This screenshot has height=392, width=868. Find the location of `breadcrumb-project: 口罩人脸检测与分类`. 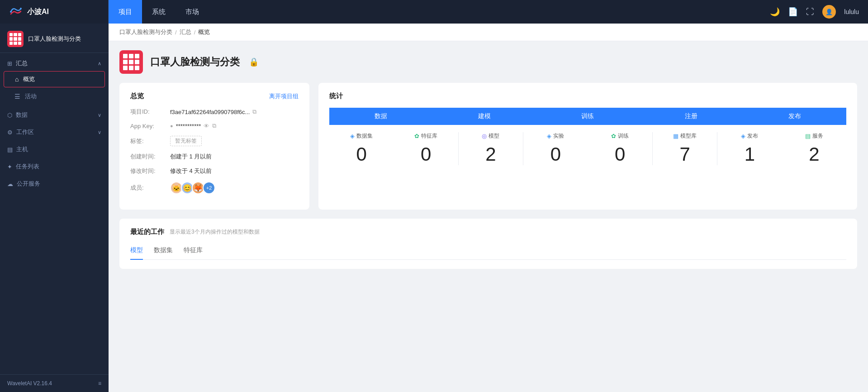

breadcrumb-project: 口罩人脸检测与分类 is located at coordinates (146, 32).